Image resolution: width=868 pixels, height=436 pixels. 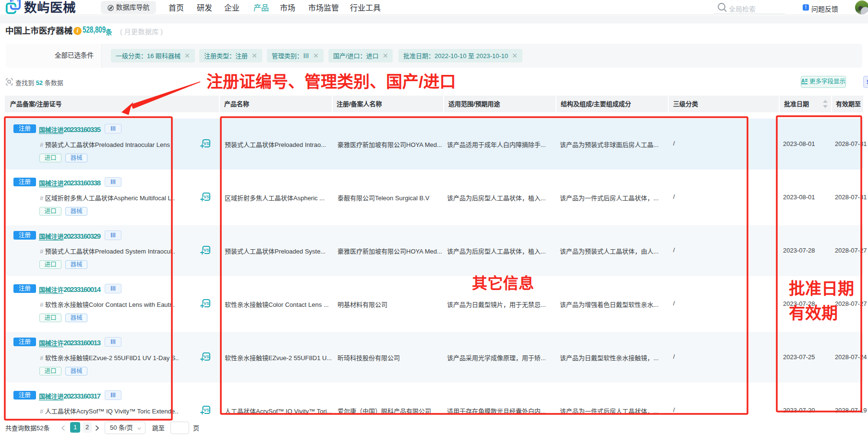 I want to click on svg-text: A, so click(x=803, y=81).